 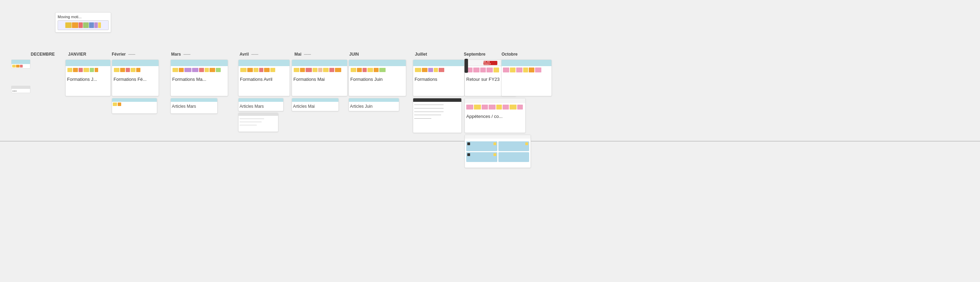 I want to click on decembre-small-card-2: ●●●, so click(x=21, y=89).